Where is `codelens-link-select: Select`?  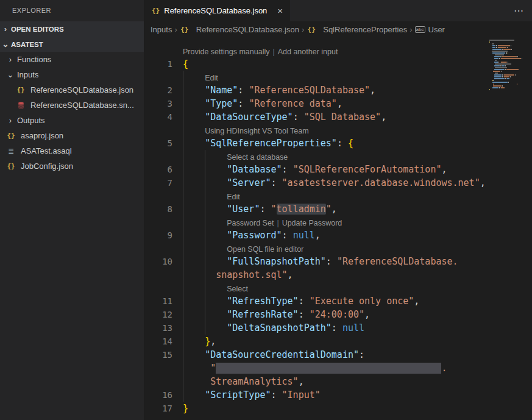
codelens-link-select: Select is located at coordinates (238, 289).